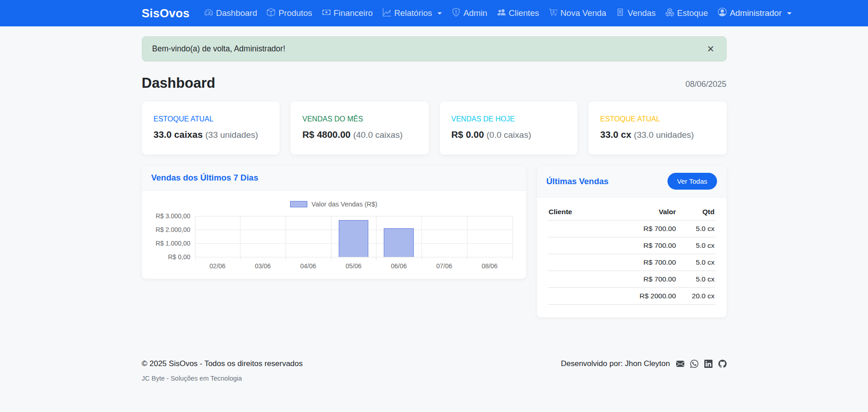 The height and width of the screenshot is (412, 868). I want to click on footer-developer: Desenvolvido por: Jhon Cleyton, so click(615, 364).